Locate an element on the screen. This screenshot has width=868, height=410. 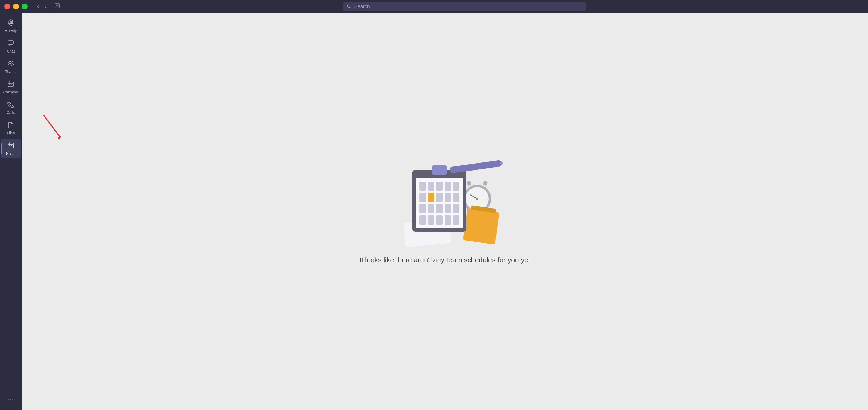
nav-arrows: ‹ › is located at coordinates (42, 7).